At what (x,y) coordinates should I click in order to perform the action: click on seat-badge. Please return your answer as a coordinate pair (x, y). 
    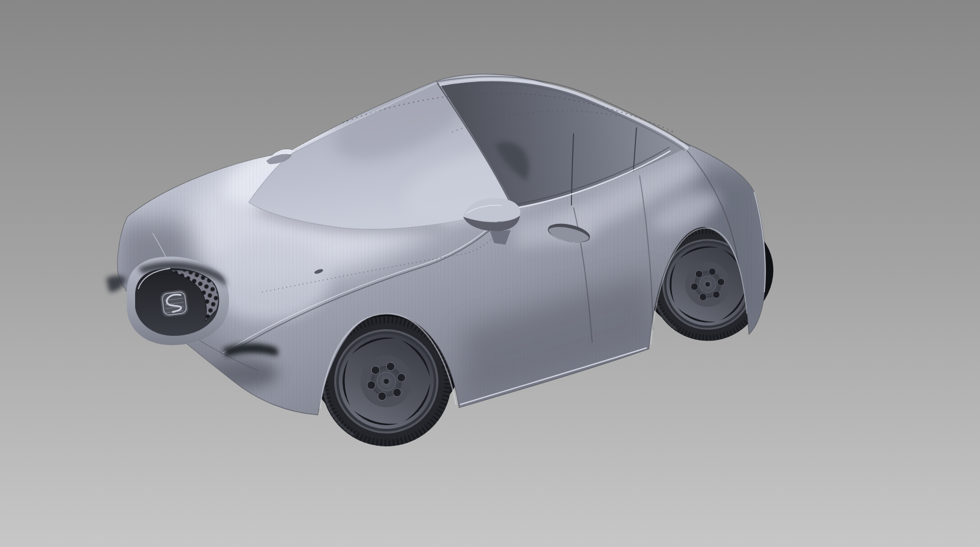
    Looking at the image, I should click on (174, 303).